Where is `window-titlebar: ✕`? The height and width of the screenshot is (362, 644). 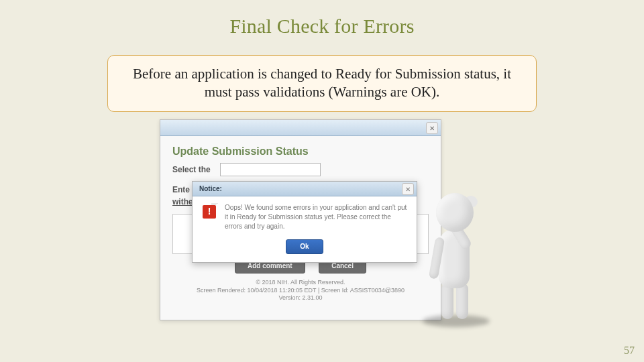
window-titlebar: ✕ is located at coordinates (301, 128).